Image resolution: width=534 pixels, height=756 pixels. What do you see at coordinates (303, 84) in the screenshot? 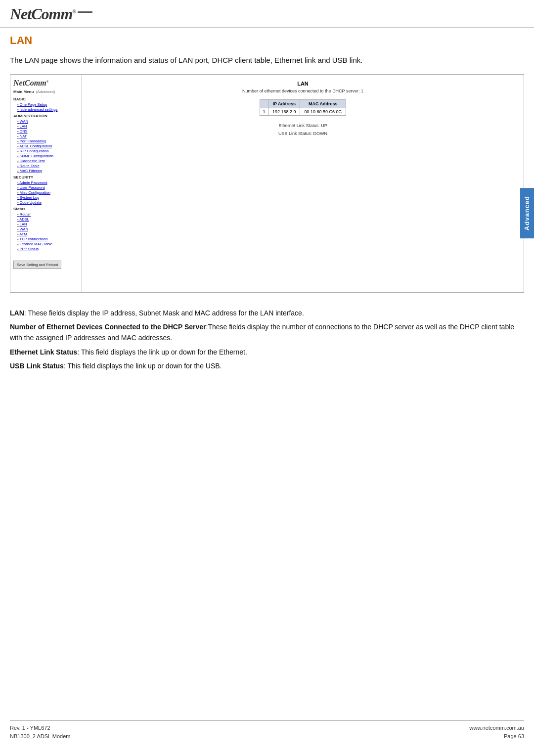
I see `screenshot-page-title: LAN` at bounding box center [303, 84].